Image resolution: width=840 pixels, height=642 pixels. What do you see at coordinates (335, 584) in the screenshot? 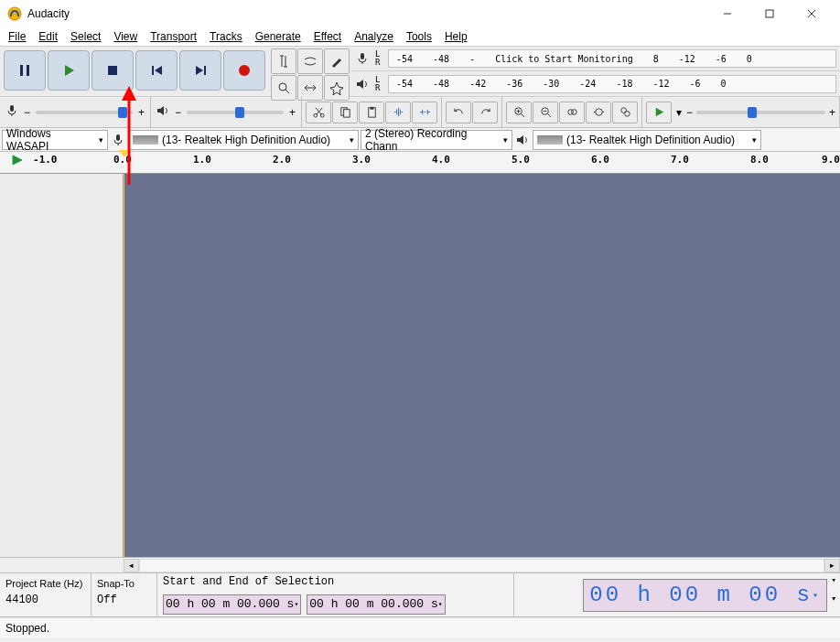
I see `selection-mode-combo: Start and End of Selection` at bounding box center [335, 584].